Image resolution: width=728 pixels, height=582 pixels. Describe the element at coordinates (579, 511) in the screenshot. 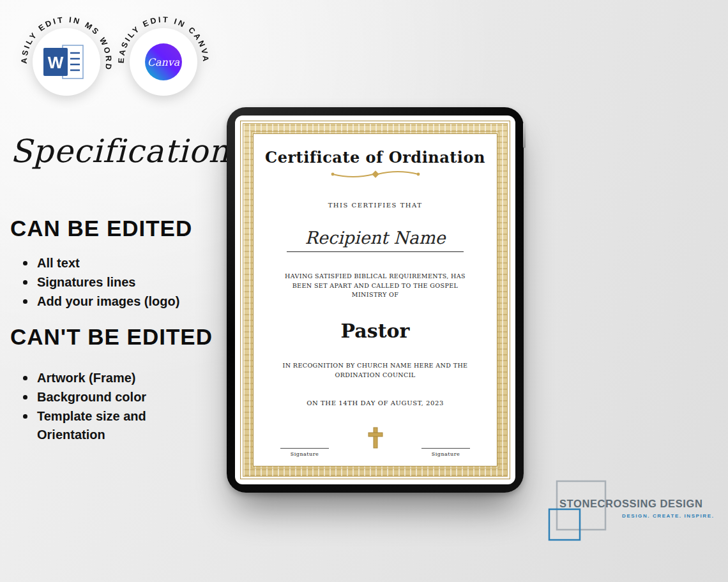

I see `brand-squares-icon` at that location.